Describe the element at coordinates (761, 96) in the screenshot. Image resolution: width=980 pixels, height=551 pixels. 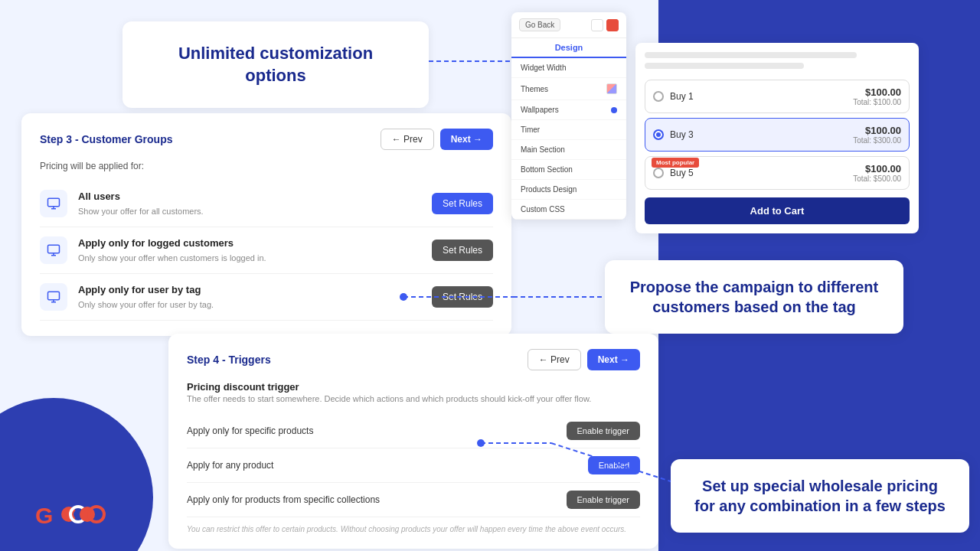
I see `buy1-name: Buy 1` at that location.